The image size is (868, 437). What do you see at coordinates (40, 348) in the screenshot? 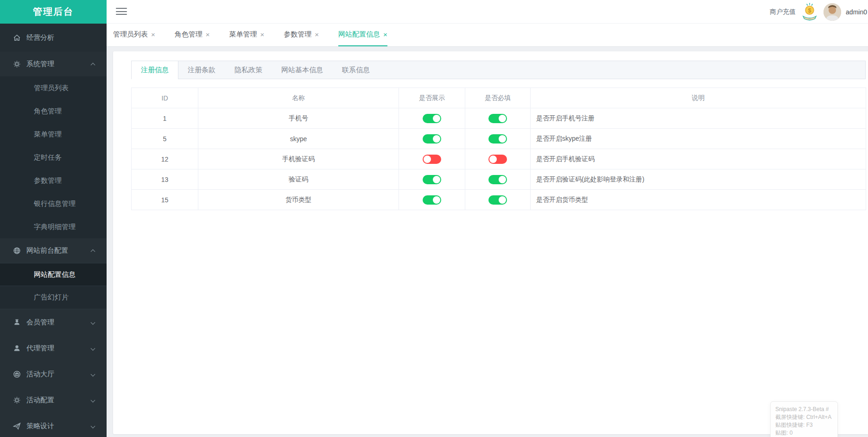
I see `sidebar-item-label: 代理管理` at bounding box center [40, 348].